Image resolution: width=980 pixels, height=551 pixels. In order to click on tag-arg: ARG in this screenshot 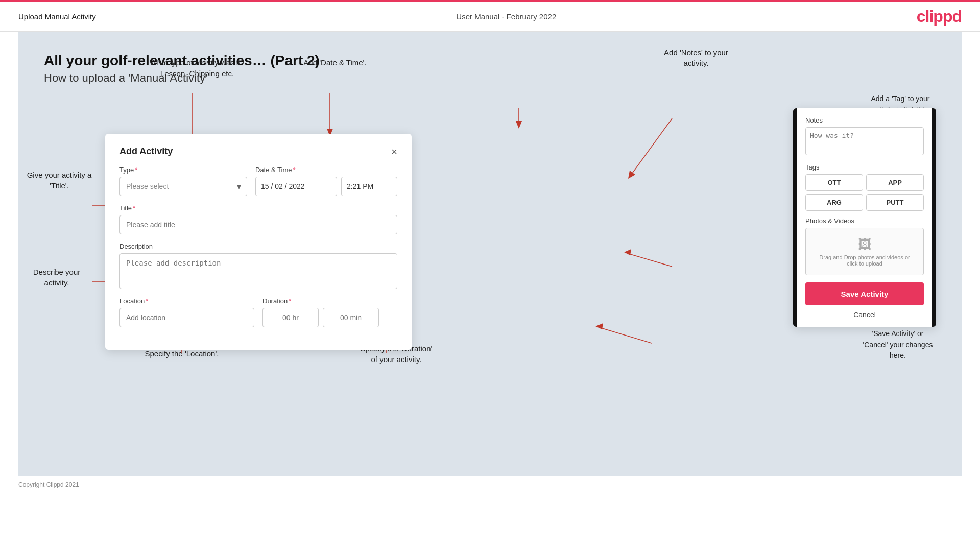, I will do `click(834, 202)`.